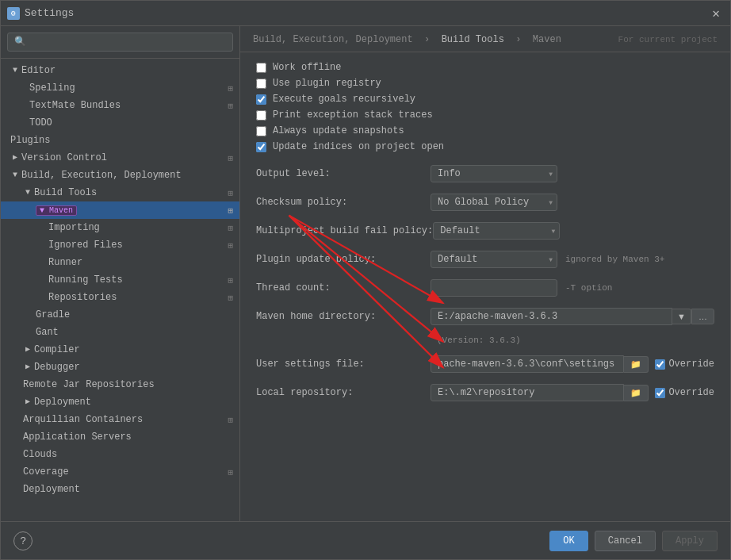  What do you see at coordinates (494, 288) in the screenshot?
I see `thread-count-input` at bounding box center [494, 288].